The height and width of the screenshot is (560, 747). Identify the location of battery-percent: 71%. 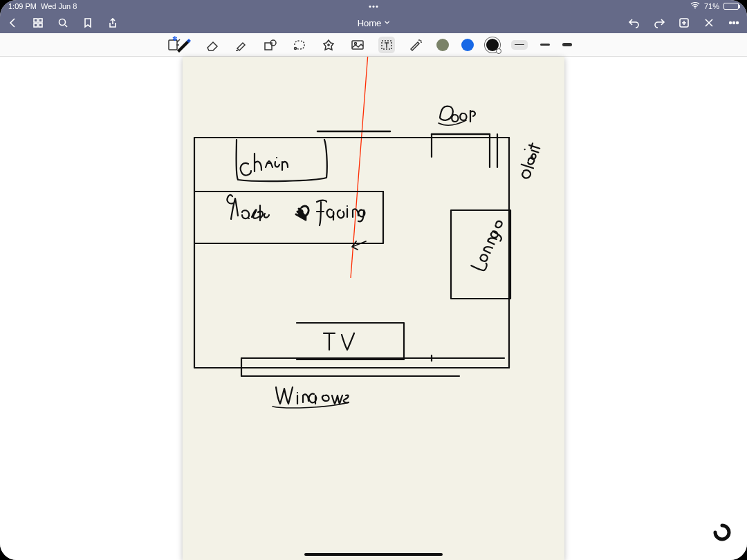
(712, 6).